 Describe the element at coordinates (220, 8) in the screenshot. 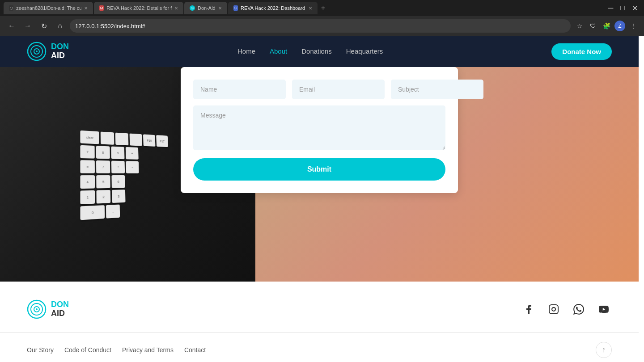

I see `tab-close-3: ✕` at that location.